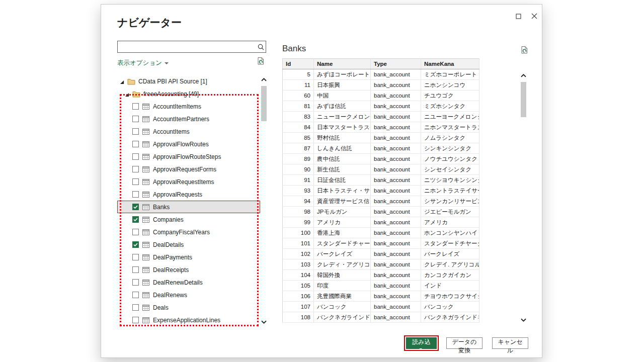 This screenshot has height=362, width=644. I want to click on tree-item-DealRenewDetails: DealRenewDetails, so click(189, 283).